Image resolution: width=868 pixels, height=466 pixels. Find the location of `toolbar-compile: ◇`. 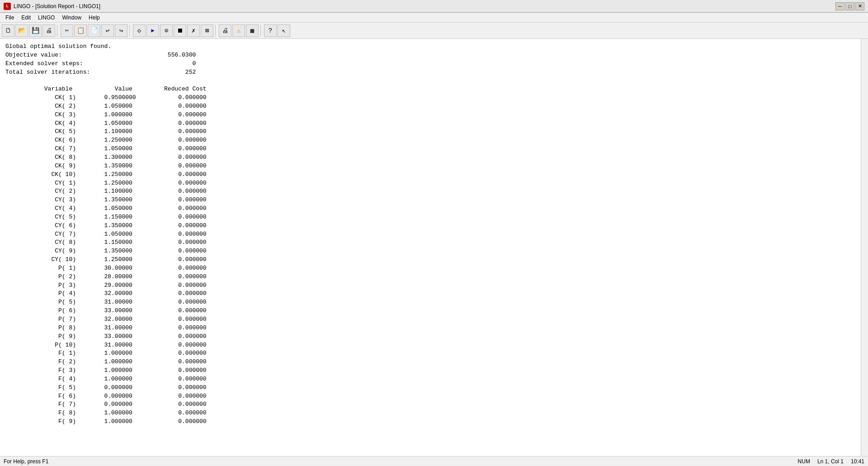

toolbar-compile: ◇ is located at coordinates (139, 31).